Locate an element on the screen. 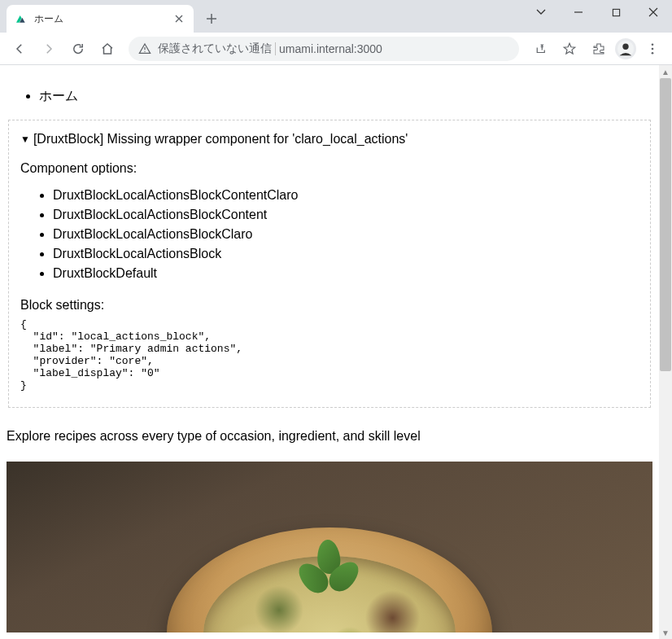 This screenshot has width=672, height=639. druxt-summary-toggle: ▼ [DruxtBlock] Missing wrapper component… is located at coordinates (329, 139).